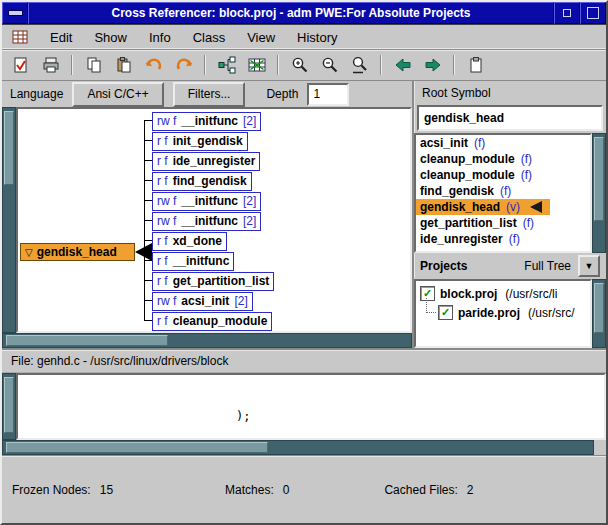 This screenshot has height=525, width=608. I want to click on paste-button, so click(124, 65).